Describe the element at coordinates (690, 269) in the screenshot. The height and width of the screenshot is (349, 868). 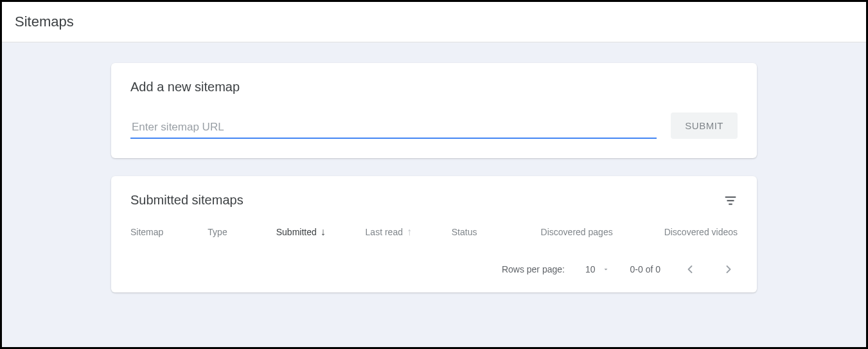
I see `prev-page-button` at that location.